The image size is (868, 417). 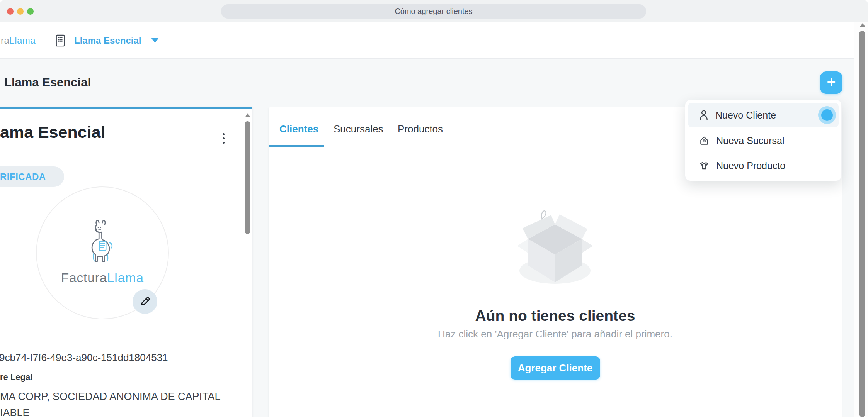 I want to click on avatar-wordmark: FacturaLlama, so click(x=102, y=278).